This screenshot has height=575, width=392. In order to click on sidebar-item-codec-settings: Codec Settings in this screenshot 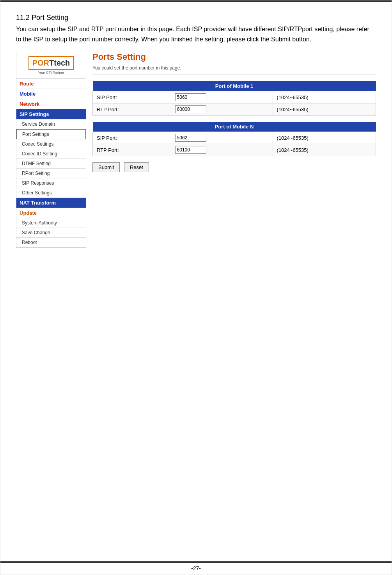, I will do `click(51, 144)`.